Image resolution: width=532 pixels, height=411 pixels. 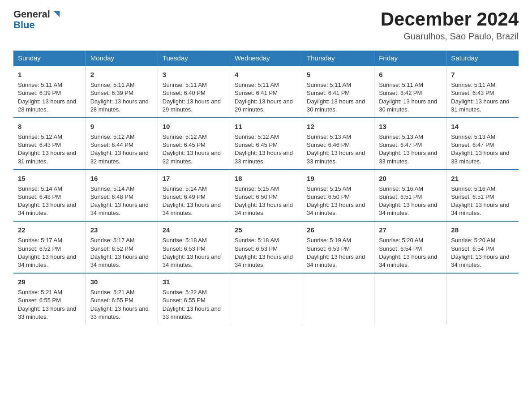 What do you see at coordinates (266, 126) in the screenshot?
I see `day-number: 11` at bounding box center [266, 126].